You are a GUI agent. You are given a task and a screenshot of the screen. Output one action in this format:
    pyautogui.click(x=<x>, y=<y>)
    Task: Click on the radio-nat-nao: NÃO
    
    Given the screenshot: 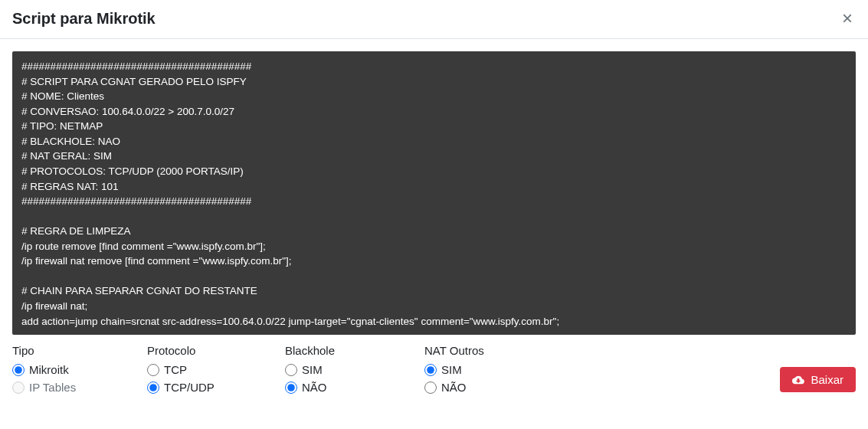 What is the action you would take?
    pyautogui.click(x=467, y=388)
    